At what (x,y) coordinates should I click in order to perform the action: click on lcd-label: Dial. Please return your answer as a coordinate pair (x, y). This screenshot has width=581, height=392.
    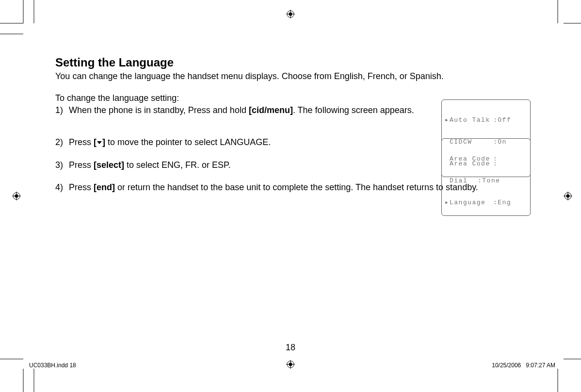
    Looking at the image, I should click on (464, 180).